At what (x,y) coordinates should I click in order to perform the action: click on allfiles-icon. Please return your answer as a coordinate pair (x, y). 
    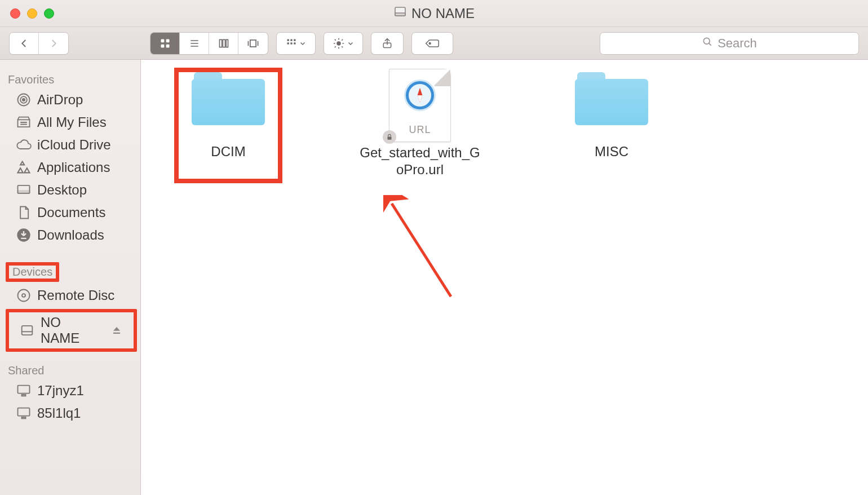
    Looking at the image, I should click on (24, 122).